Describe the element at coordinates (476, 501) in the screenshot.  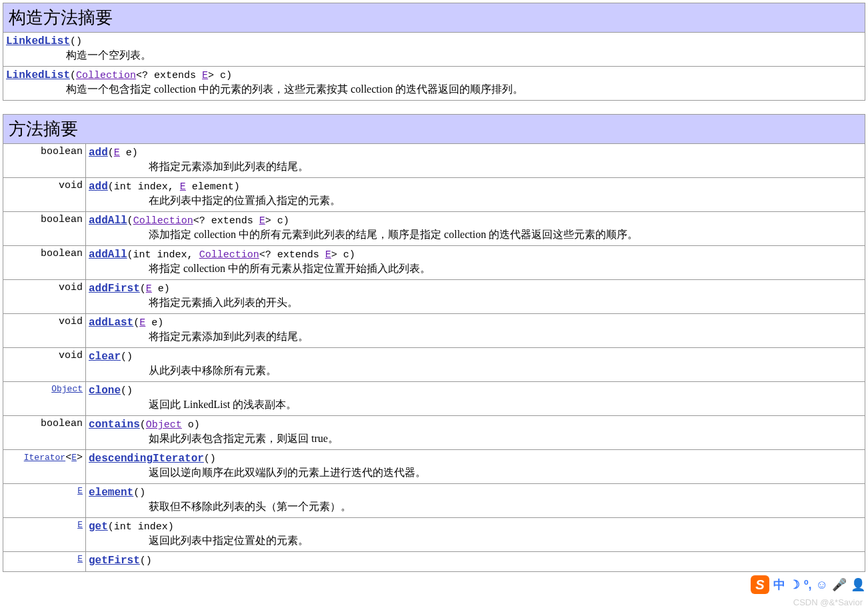
I see `signature-cell: element()获取但不移除此列表的头（第一个元素）。` at that location.